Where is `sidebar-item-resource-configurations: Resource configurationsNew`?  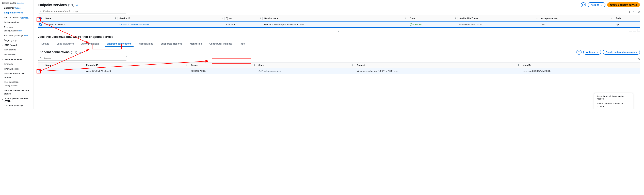
sidebar-item-resource-configurations: Resource configurationsNew is located at coordinates (17, 29).